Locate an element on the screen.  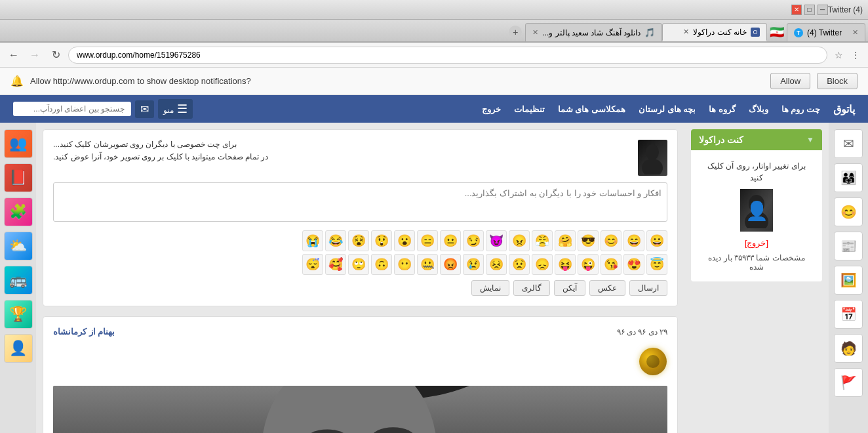
profile-body: برای تغییر اواتار، روی آن کلیک کنید [خرو… is located at coordinates (757, 216).